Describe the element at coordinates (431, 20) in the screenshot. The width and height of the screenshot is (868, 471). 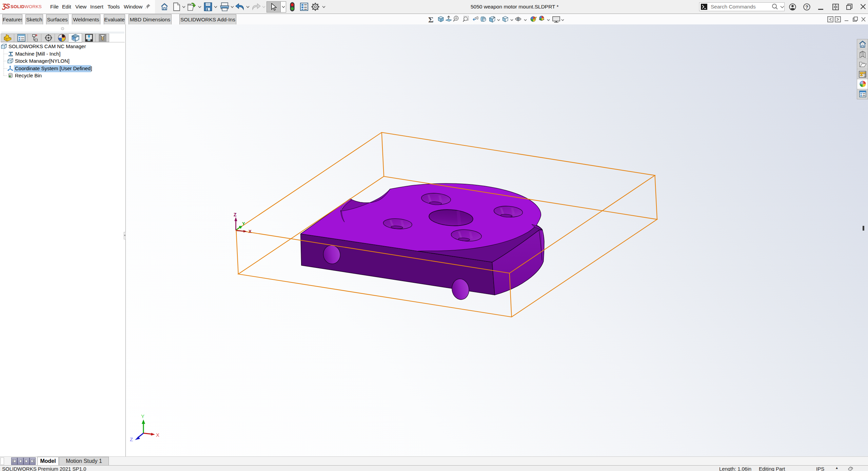
I see `svg-text: Σ` at that location.